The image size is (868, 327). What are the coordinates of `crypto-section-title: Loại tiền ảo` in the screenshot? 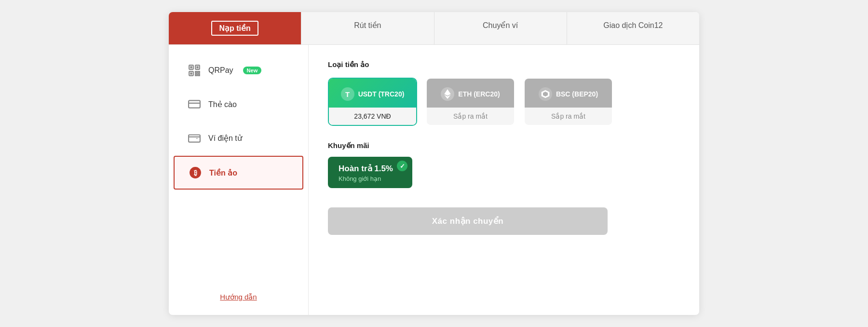 It's located at (504, 65).